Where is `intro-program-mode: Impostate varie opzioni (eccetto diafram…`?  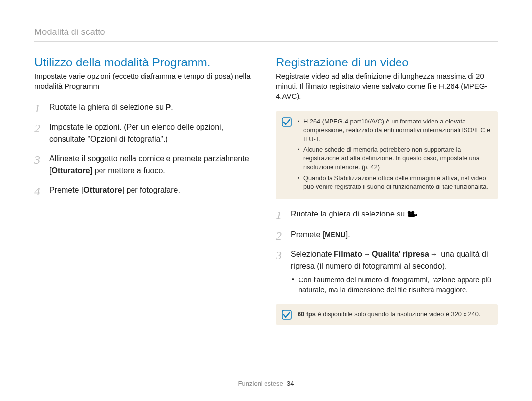
intro-program-mode: Impostate varie opzioni (eccetto diafram… is located at coordinates (145, 82).